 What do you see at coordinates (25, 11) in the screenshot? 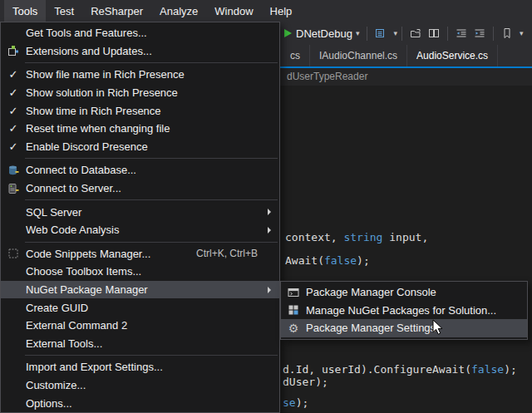
I see `menubar-item-tools: Tools` at bounding box center [25, 11].